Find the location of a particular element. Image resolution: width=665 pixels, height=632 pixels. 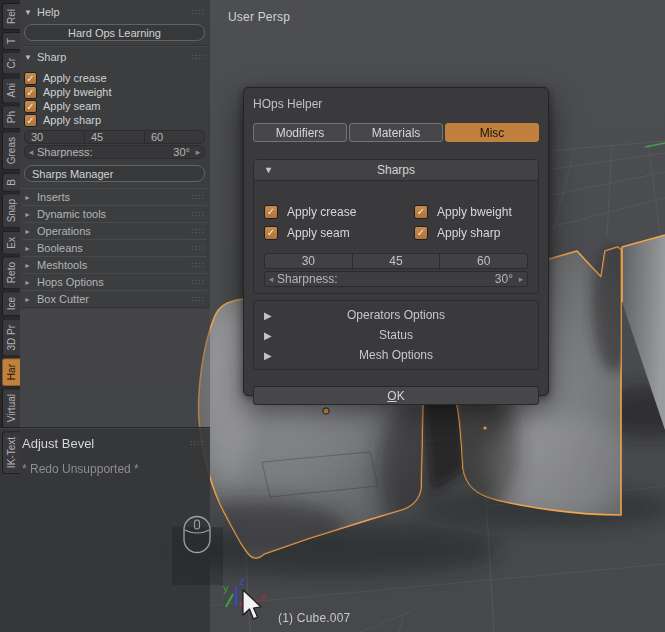

panel-box-cutter: ► Box Cutter :::: is located at coordinates (114, 298).